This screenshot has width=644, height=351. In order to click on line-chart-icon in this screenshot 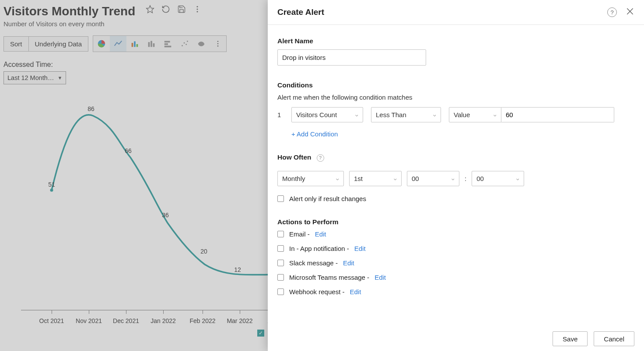, I will do `click(118, 44)`.